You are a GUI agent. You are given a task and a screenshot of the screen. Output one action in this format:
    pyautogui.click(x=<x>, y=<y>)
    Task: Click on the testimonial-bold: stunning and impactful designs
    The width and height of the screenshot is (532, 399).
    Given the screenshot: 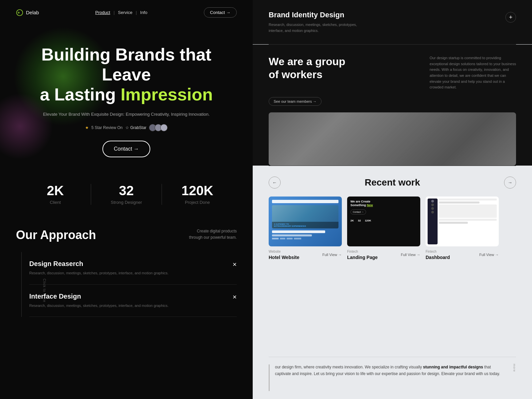 What is the action you would take?
    pyautogui.click(x=453, y=367)
    